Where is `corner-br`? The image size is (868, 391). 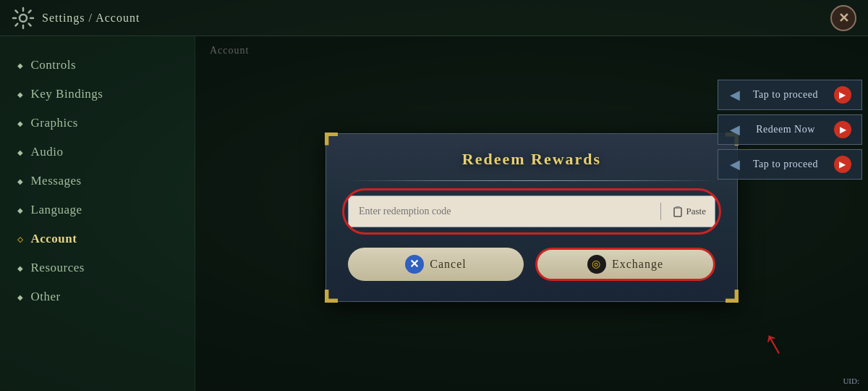
corner-br is located at coordinates (732, 296).